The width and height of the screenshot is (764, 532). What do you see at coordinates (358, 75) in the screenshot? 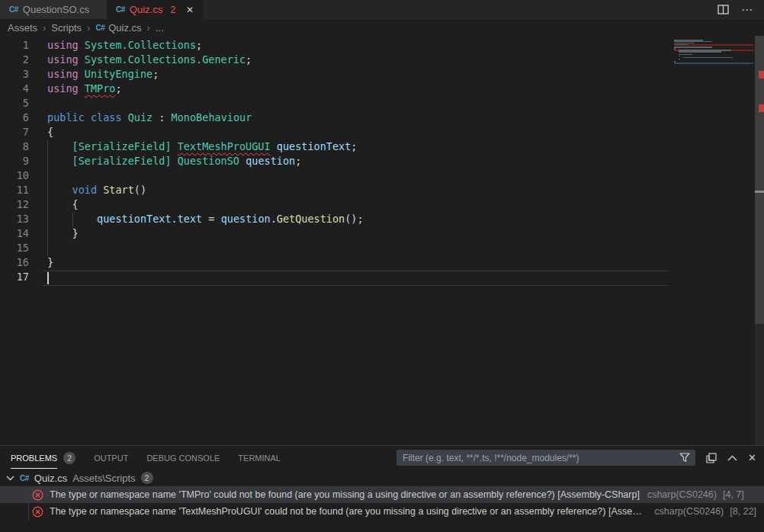
I see `code-line: using UnityEngine;` at bounding box center [358, 75].